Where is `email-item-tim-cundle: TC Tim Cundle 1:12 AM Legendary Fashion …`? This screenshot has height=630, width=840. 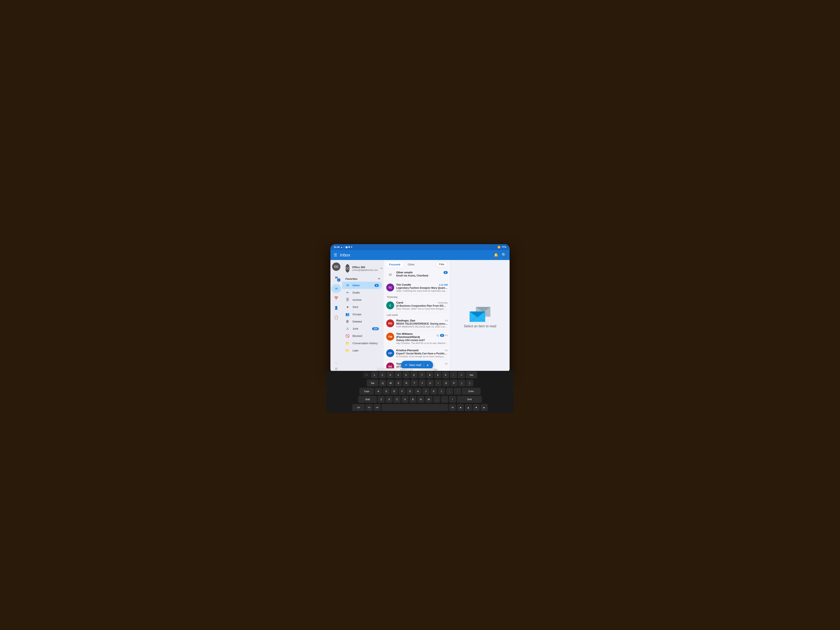
email-item-tim-cundle: TC Tim Cundle 1:12 AM Legendary Fashion … is located at coordinates (417, 288).